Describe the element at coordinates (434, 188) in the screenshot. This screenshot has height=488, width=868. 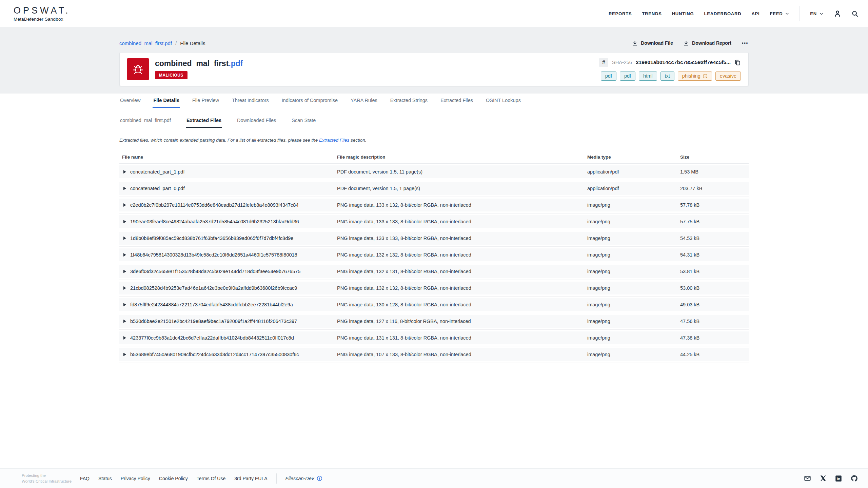
I see `table-row: concatenated_part_0.pdf PDF document, ve…` at that location.